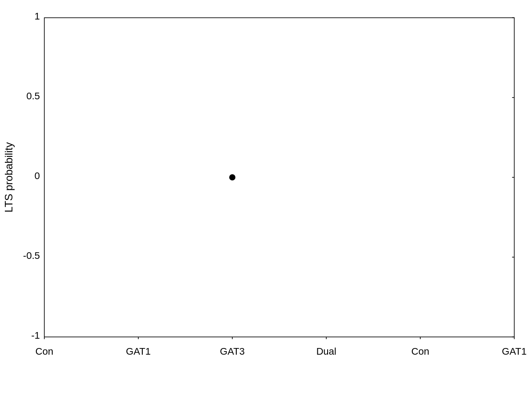 This screenshot has width=532, height=399. I want to click on y-axis-label: LTS probability, so click(9, 177).